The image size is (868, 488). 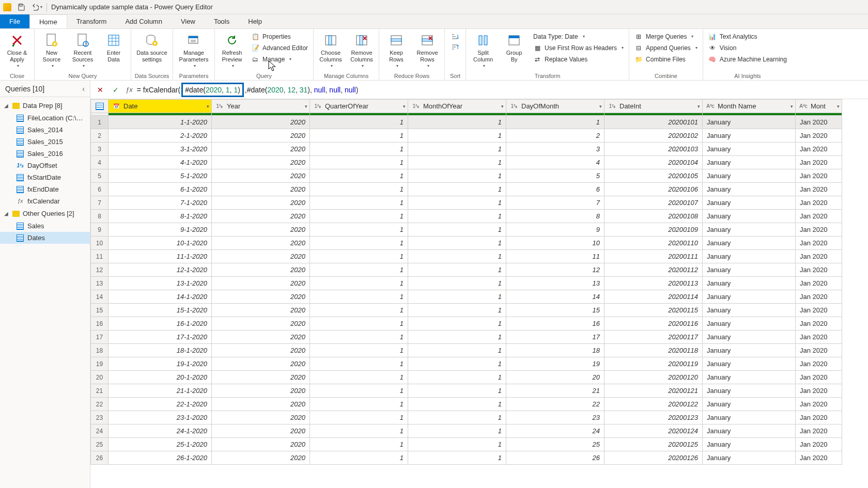 What do you see at coordinates (100, 391) in the screenshot?
I see `row-number: 21` at bounding box center [100, 391].